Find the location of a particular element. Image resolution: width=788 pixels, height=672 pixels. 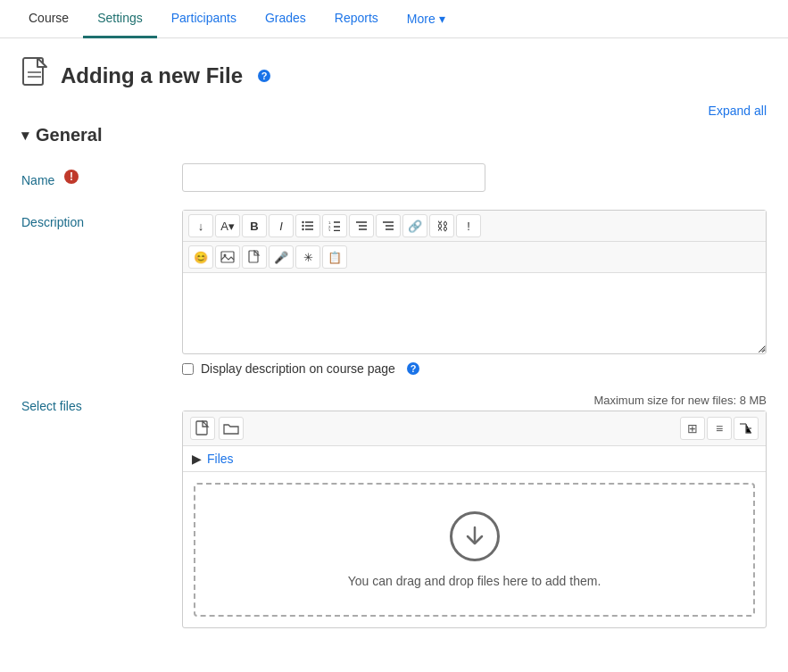

display-description-help-icon: ? is located at coordinates (413, 369).